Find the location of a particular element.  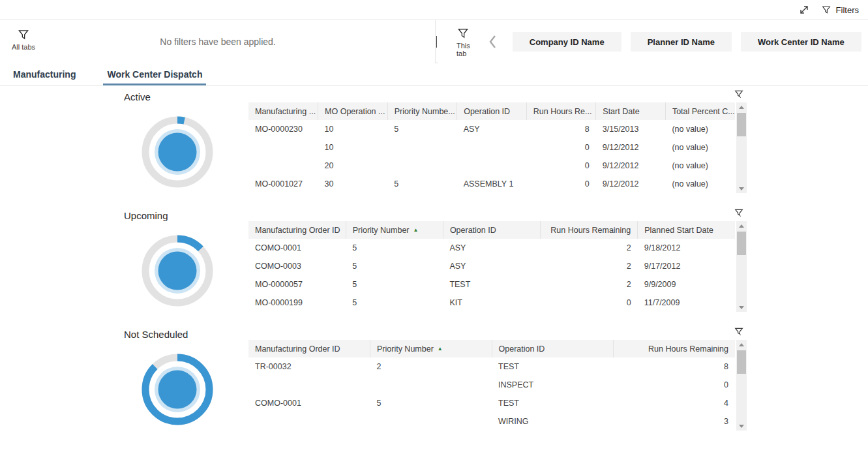

table-row: MO-0001027305ASSEMBLY 109/12/2012(no val… is located at coordinates (492, 184).